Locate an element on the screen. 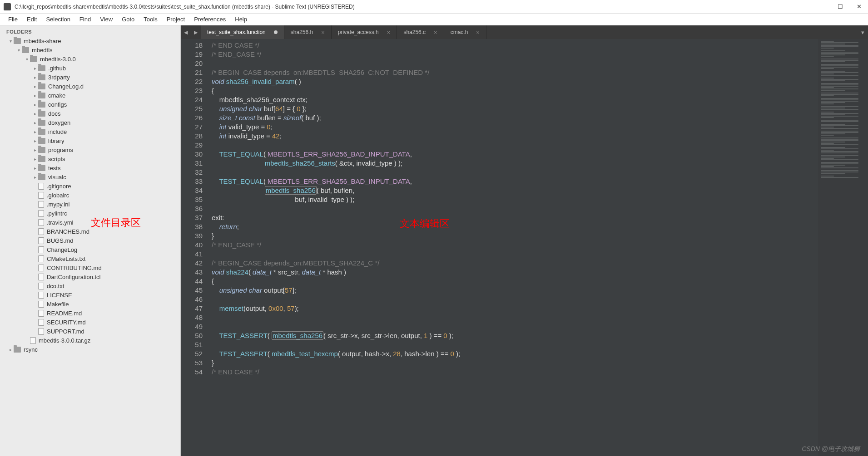 This screenshot has height=456, width=868. line-number: 30 is located at coordinates (192, 154).